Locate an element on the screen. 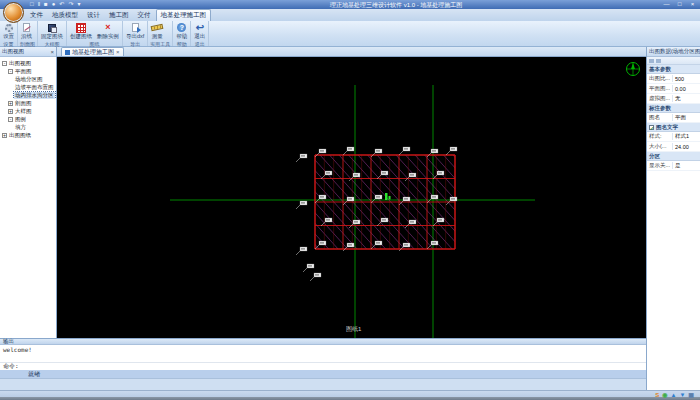 This screenshot has height=400, width=700. tree-item-3: 边坡平面布置图 is located at coordinates (28, 87).